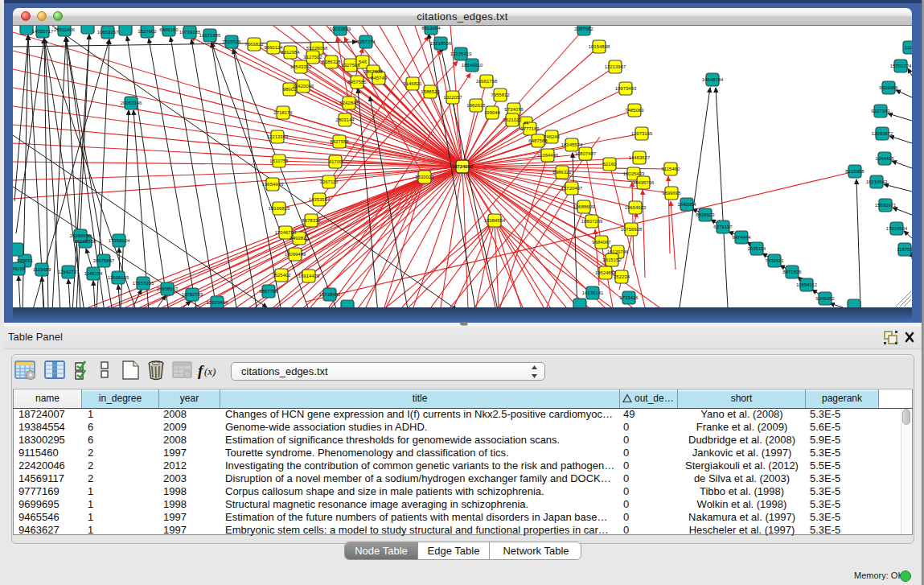 Image resolution: width=924 pixels, height=585 pixels. What do you see at coordinates (119, 278) in the screenshot?
I see `svg-text: 12505135` at bounding box center [119, 278].